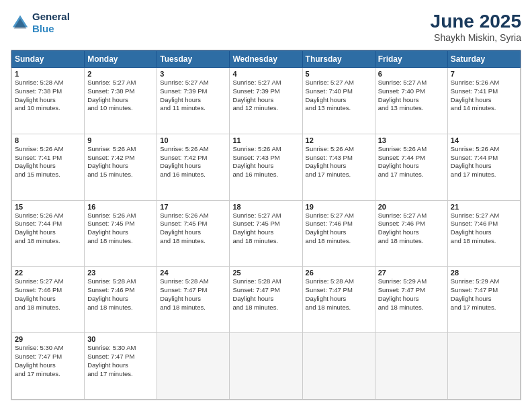 The height and width of the screenshot is (411, 532). Describe the element at coordinates (476, 27) in the screenshot. I see `title-area: June 2025 Shaykh Miskin, Syria` at that location.